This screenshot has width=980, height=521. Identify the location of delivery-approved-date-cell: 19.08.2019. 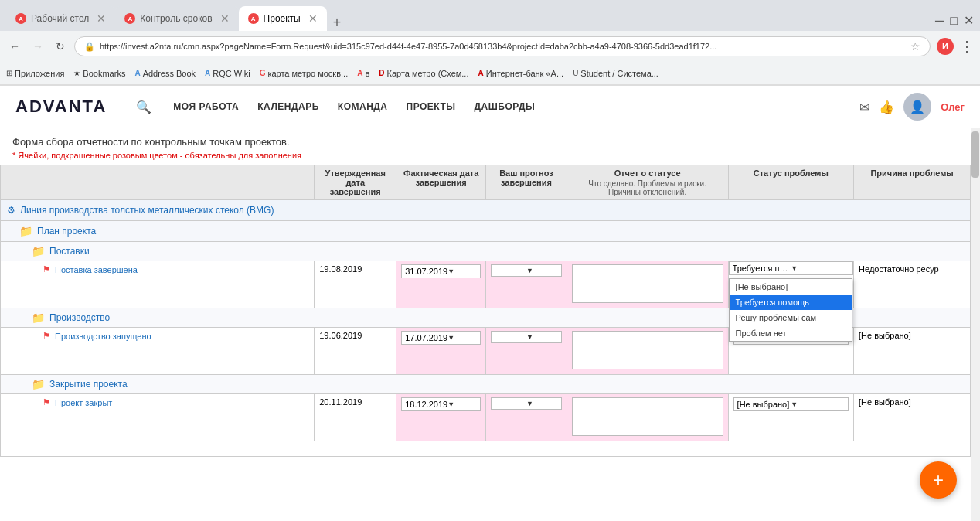
(356, 284).